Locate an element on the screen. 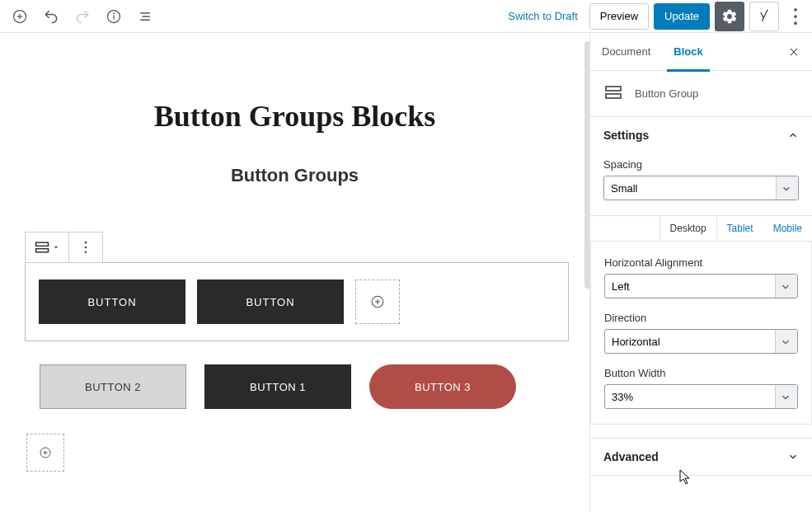  switch-to-draft-link: Switch to Draft is located at coordinates (542, 16).